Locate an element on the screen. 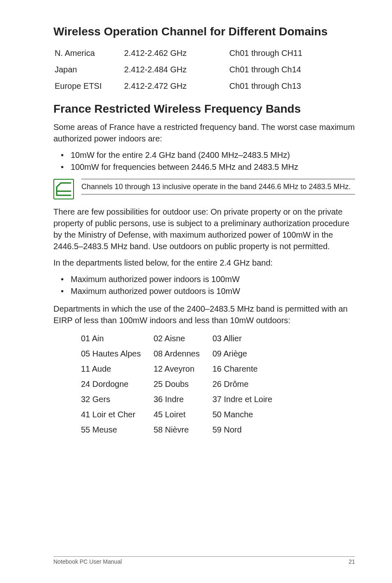 The image size is (392, 583). channel-table: N. America2.412-2.462 GHzCh01 through CH… is located at coordinates (204, 69).